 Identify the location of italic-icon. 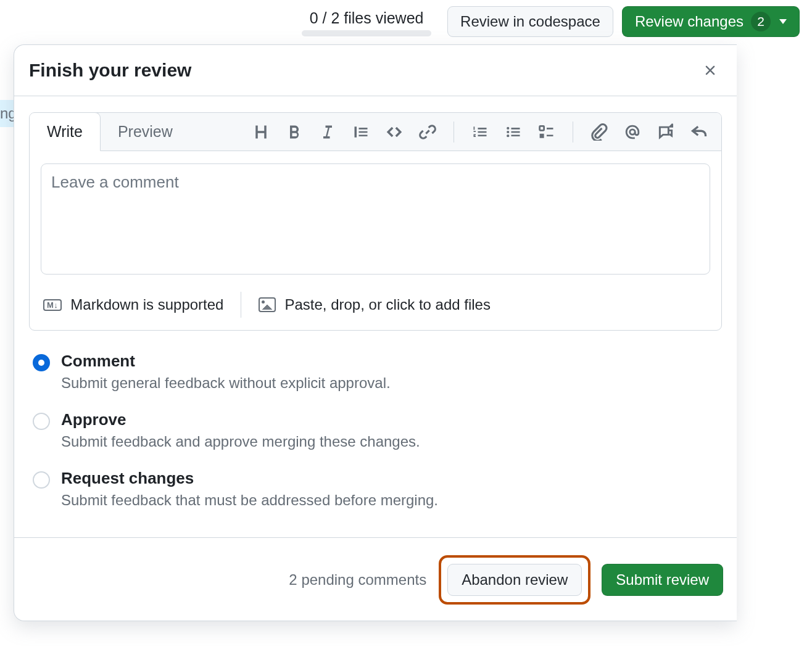
(328, 132).